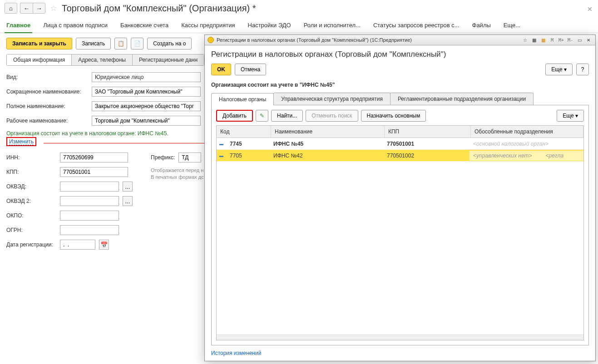 This screenshot has width=598, height=364. I want to click on save-close-button: Записать и закрыть, so click(39, 44).